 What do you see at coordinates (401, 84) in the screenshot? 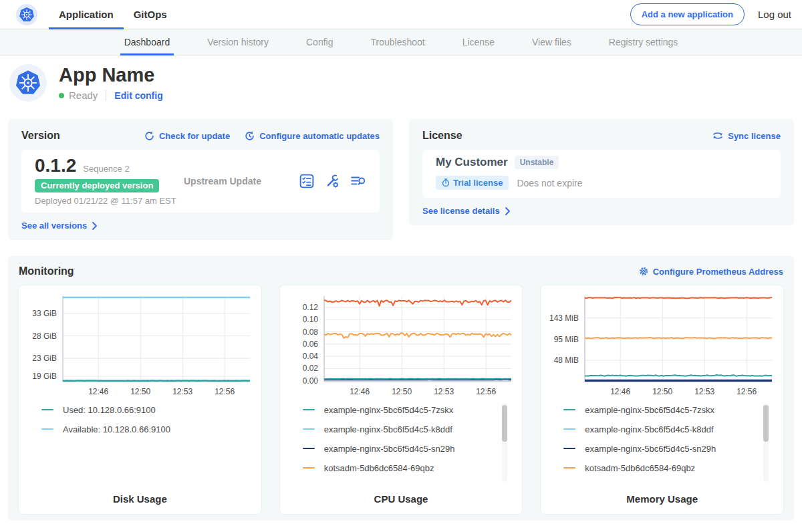
I see `app-header: App Name Ready Edit config` at bounding box center [401, 84].